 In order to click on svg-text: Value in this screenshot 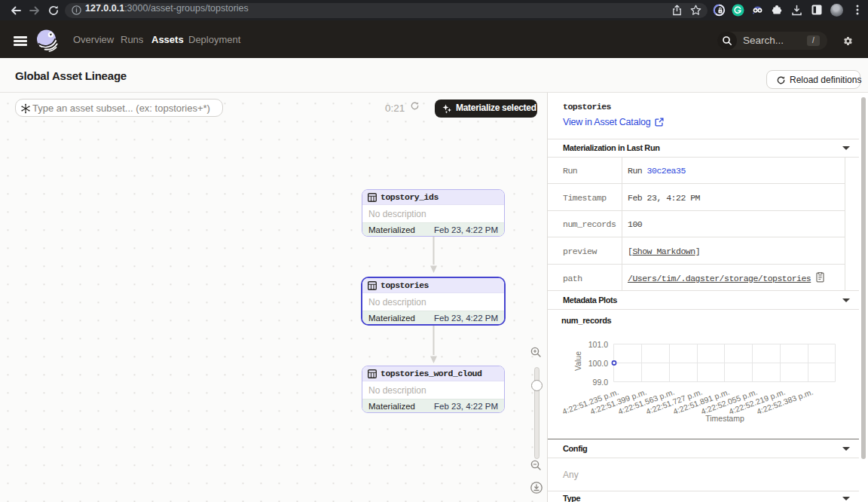, I will do `click(578, 361)`.